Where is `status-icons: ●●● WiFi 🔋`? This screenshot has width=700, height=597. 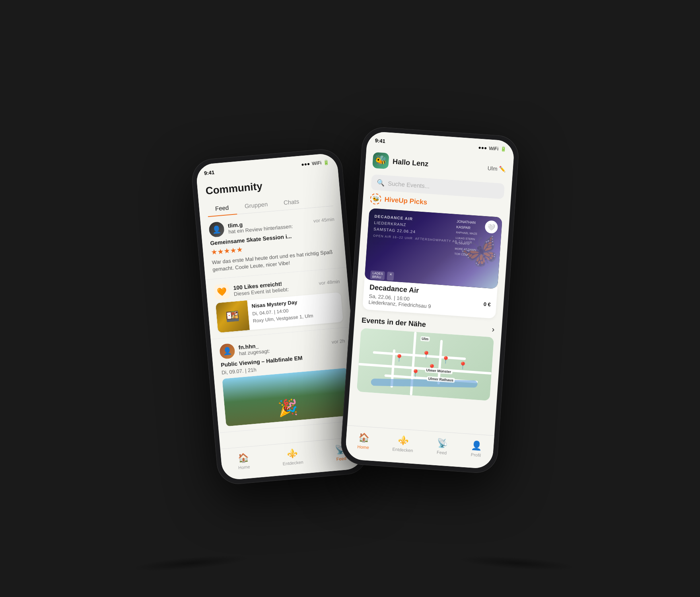 status-icons: ●●● WiFi 🔋 is located at coordinates (315, 163).